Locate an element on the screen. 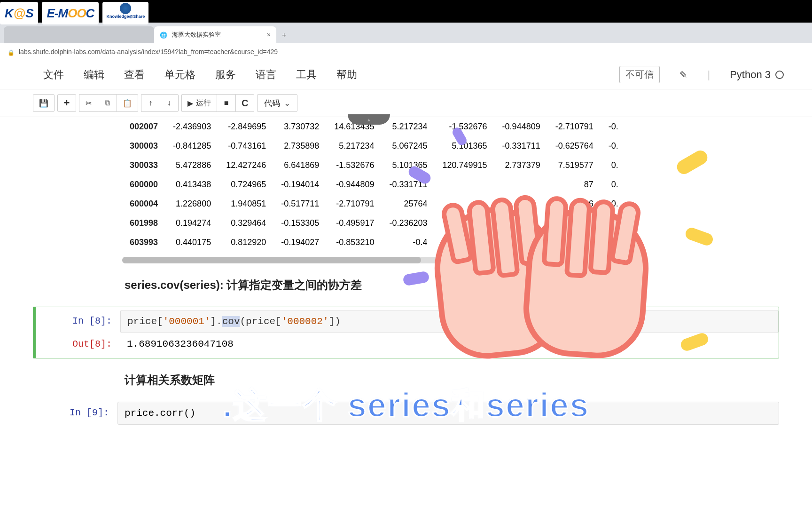 This screenshot has width=812, height=508. menu-view: 查看 is located at coordinates (134, 75).